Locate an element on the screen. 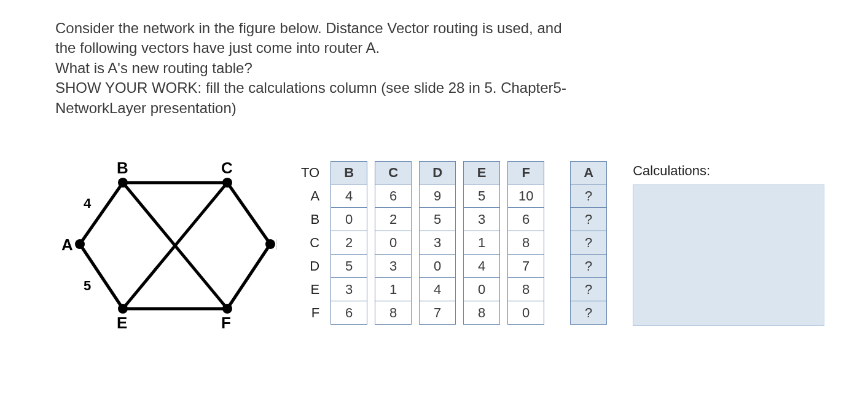 This screenshot has height=412, width=868. edge-AB-weight: 4 is located at coordinates (87, 203).